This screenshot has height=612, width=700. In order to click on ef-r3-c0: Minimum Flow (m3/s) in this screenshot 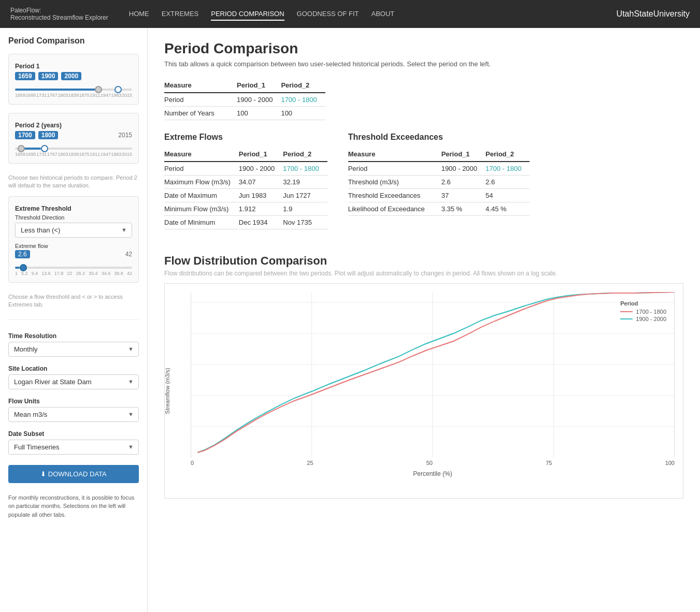, I will do `click(202, 209)`.